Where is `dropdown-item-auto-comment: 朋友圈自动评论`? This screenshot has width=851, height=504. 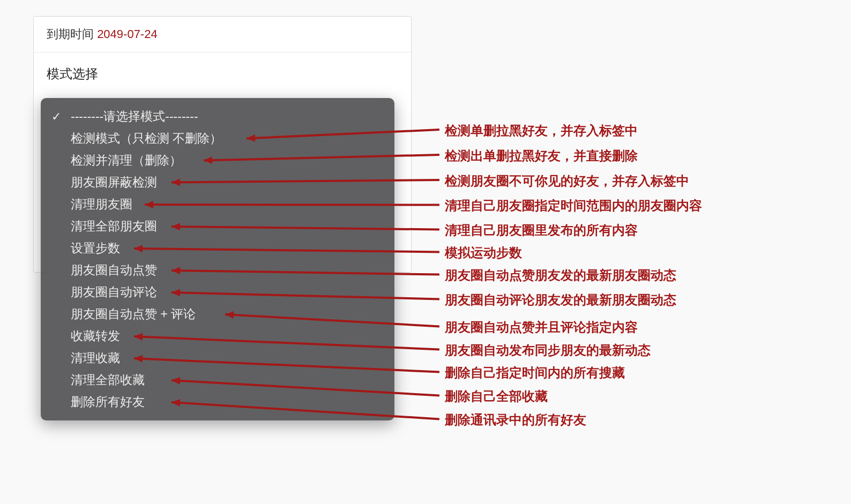 dropdown-item-auto-comment: 朋友圈自动评论 is located at coordinates (218, 292).